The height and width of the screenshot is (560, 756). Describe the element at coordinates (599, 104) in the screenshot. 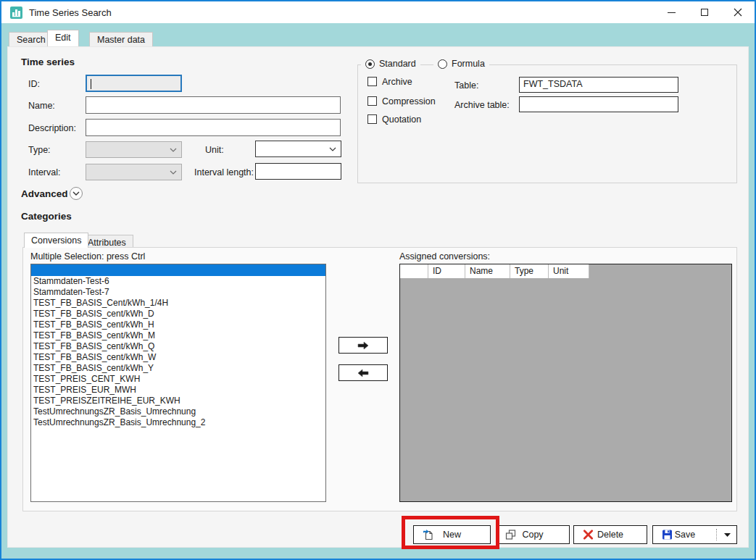

I see `archive-table-input` at that location.